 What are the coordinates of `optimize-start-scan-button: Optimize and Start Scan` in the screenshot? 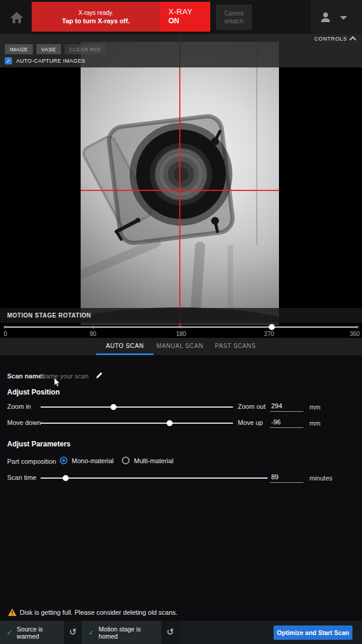 It's located at (313, 633).